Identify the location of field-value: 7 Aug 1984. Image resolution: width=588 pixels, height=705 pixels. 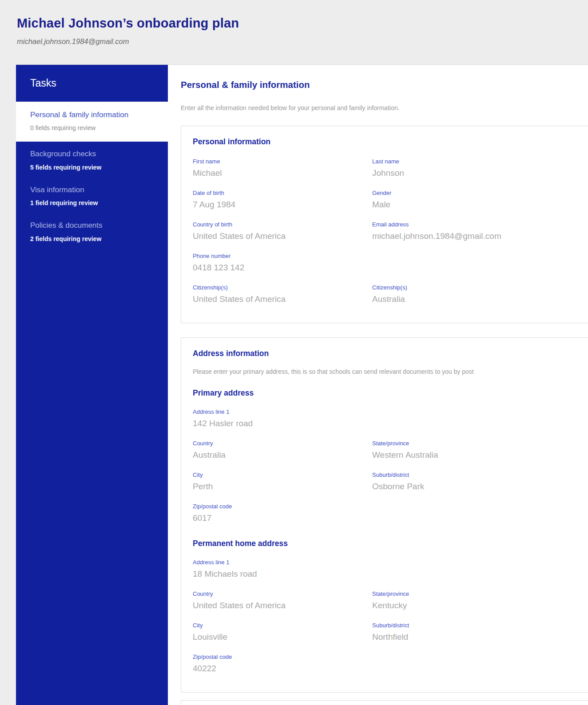
(282, 205).